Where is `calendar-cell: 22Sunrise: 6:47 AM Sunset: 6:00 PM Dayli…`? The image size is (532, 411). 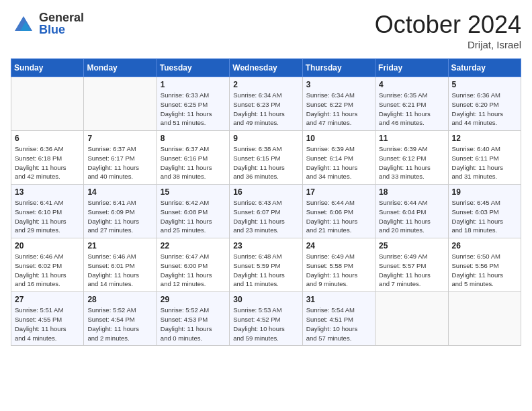
calendar-cell: 22Sunrise: 6:47 AM Sunset: 6:00 PM Dayli… is located at coordinates (193, 265).